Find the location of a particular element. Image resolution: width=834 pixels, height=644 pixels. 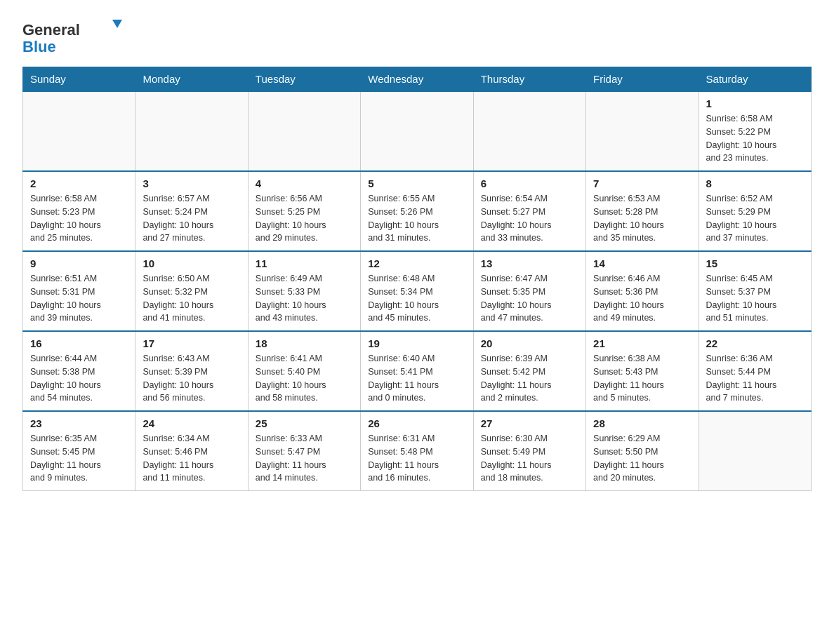

day-info: Sunrise: 6:58 AMSunset: 5:22 PMDaylight:… is located at coordinates (755, 139).